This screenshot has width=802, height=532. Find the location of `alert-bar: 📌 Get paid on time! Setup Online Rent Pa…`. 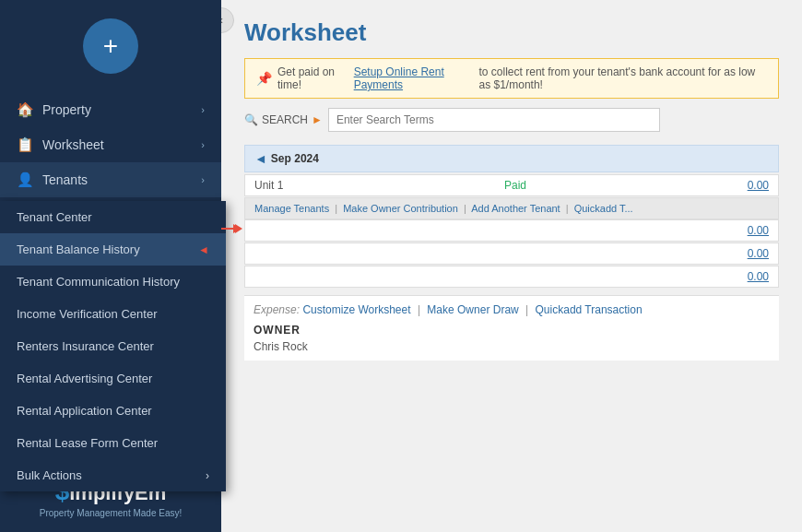

alert-bar: 📌 Get paid on time! Setup Online Rent Pa… is located at coordinates (512, 78).